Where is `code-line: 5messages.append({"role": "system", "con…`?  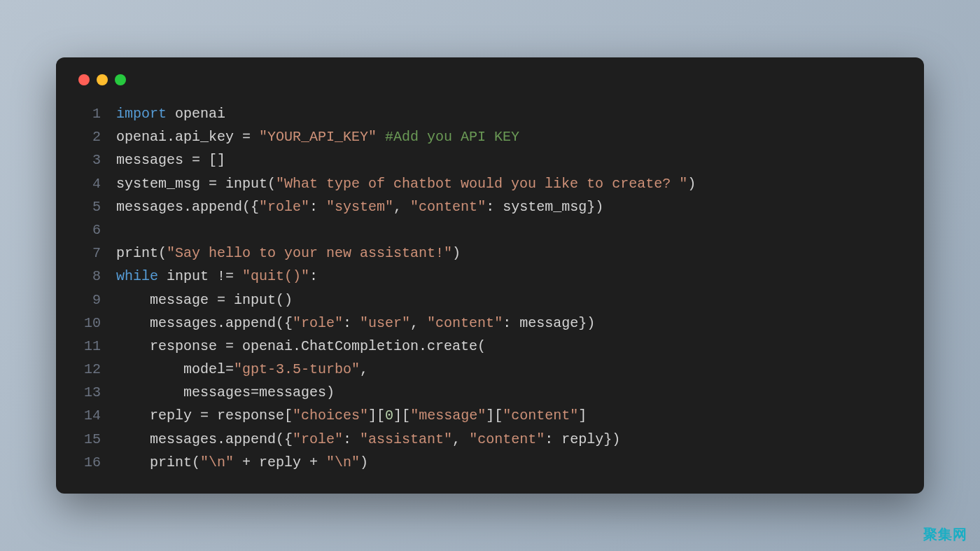
code-line: 5messages.append({"role": "system", "con… is located at coordinates (490, 207).